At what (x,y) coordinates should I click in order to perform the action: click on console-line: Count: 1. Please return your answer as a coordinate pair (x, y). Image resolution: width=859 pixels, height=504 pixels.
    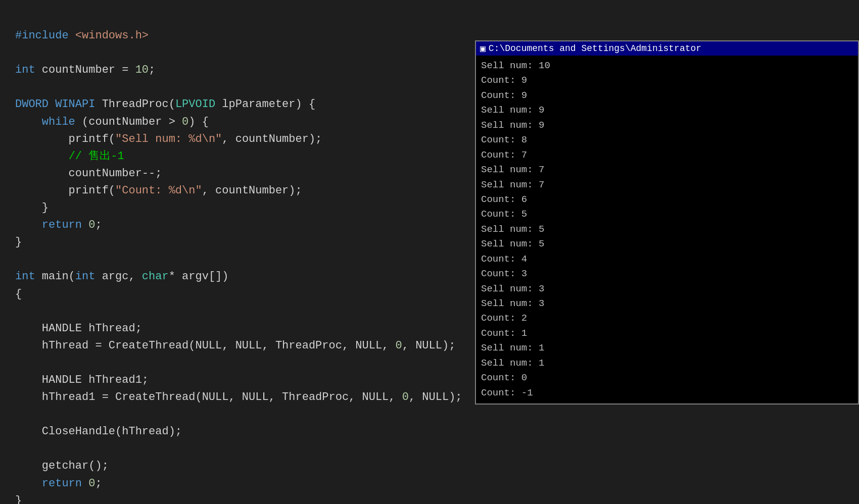
    Looking at the image, I should click on (667, 333).